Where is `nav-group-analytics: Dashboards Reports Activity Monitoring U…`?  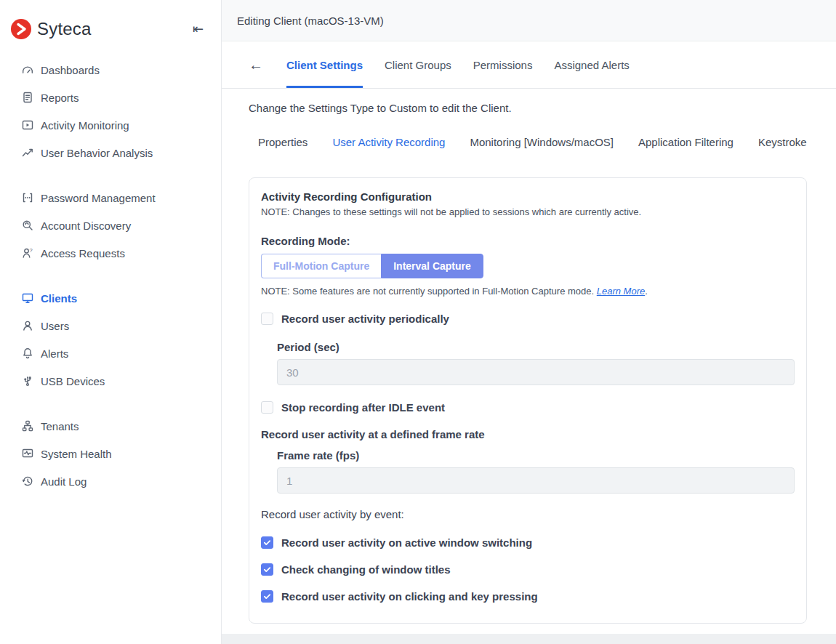 nav-group-analytics: Dashboards Reports Activity Monitoring U… is located at coordinates (110, 111).